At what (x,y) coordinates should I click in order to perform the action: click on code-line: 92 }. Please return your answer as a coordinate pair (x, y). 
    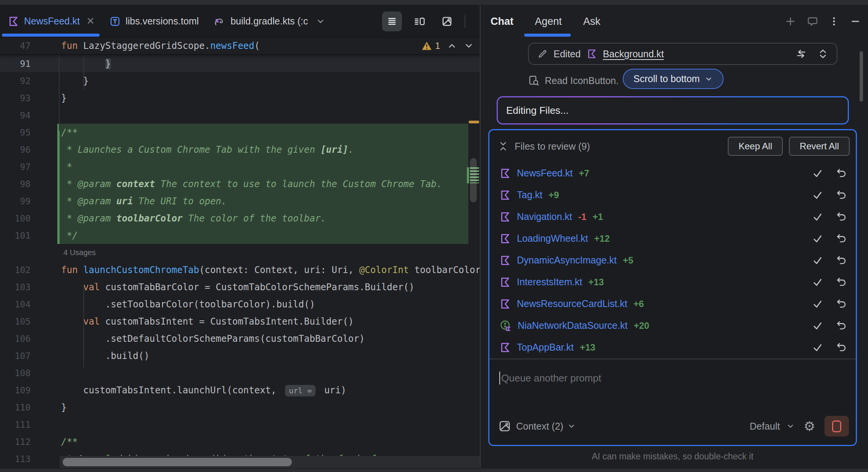
    Looking at the image, I should click on (240, 81).